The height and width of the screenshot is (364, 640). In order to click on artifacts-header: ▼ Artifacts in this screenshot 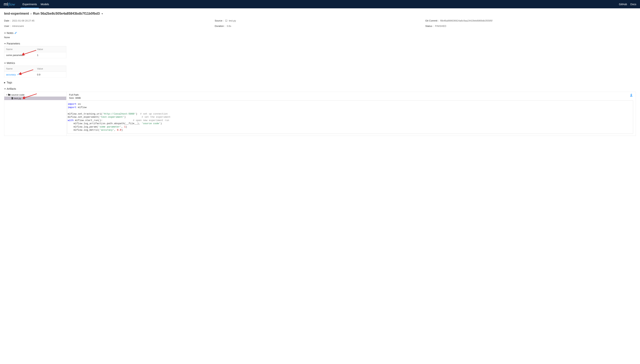, I will do `click(320, 89)`.